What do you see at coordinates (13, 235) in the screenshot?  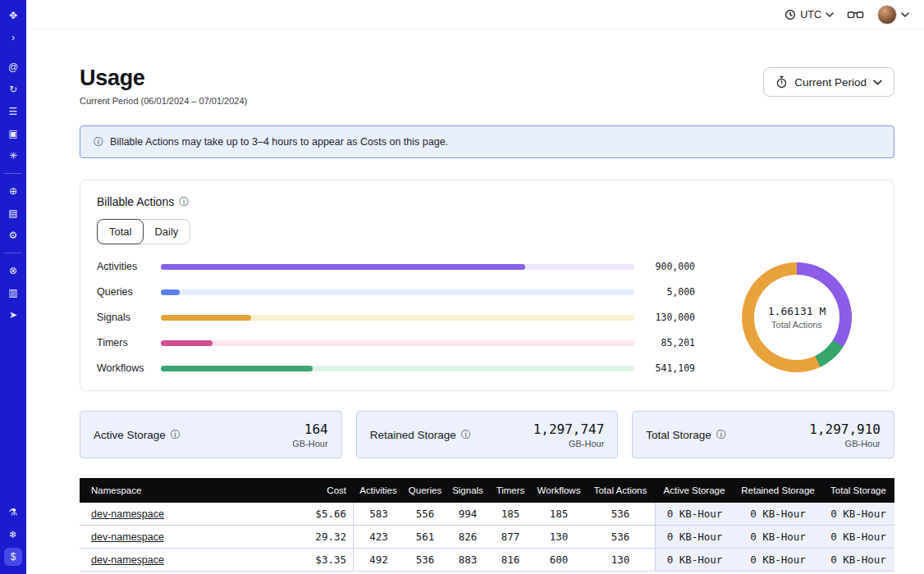 I see `settings-gear-icon: ⚙` at bounding box center [13, 235].